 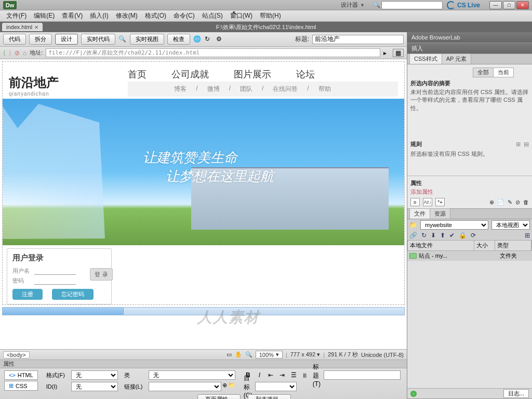 What do you see at coordinates (232, 387) in the screenshot?
I see `link-browse-icon: 📁` at bounding box center [232, 387].